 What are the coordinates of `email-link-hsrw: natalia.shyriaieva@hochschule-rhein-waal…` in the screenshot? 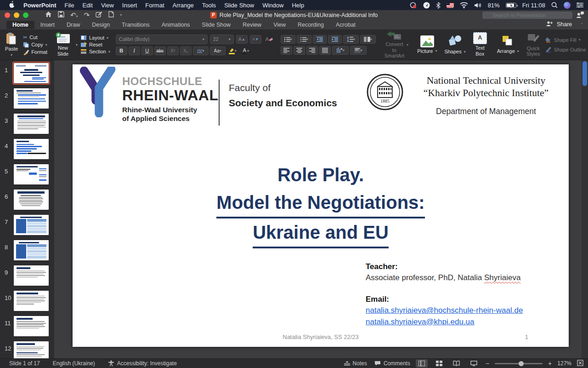 It's located at (444, 310).